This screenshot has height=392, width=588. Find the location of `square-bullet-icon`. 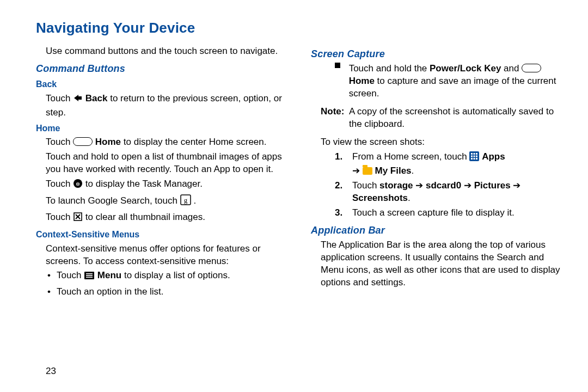

square-bullet-icon is located at coordinates (340, 82).